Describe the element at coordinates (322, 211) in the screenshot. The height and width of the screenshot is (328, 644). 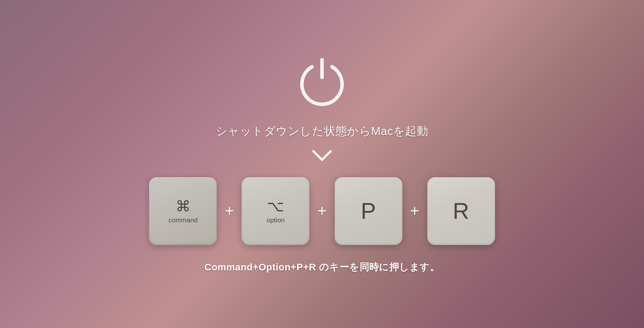
I see `keys-row: ⌘ command + ⌥ option + P + R` at that location.